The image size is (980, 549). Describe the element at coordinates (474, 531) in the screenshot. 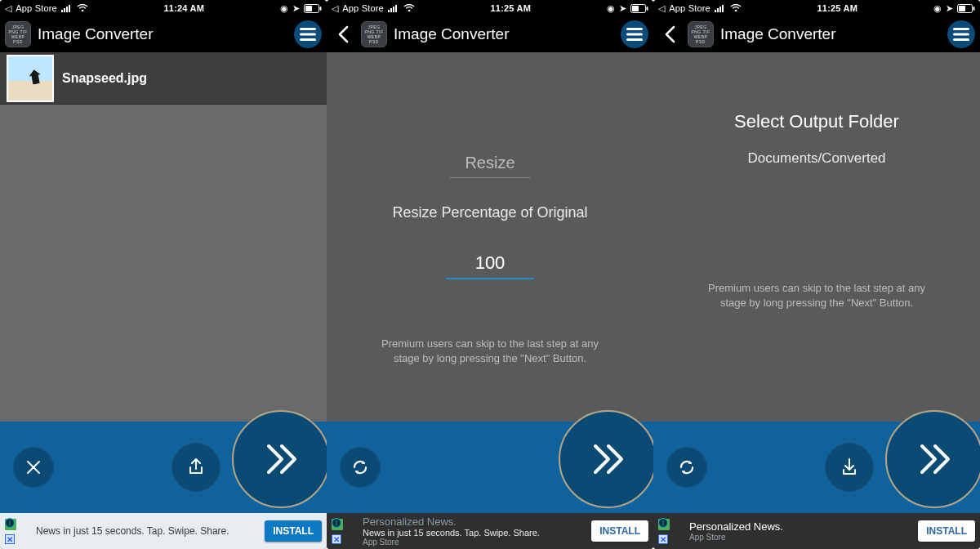

I see `ad-text: Personalized News. News in just 15 secon…` at that location.